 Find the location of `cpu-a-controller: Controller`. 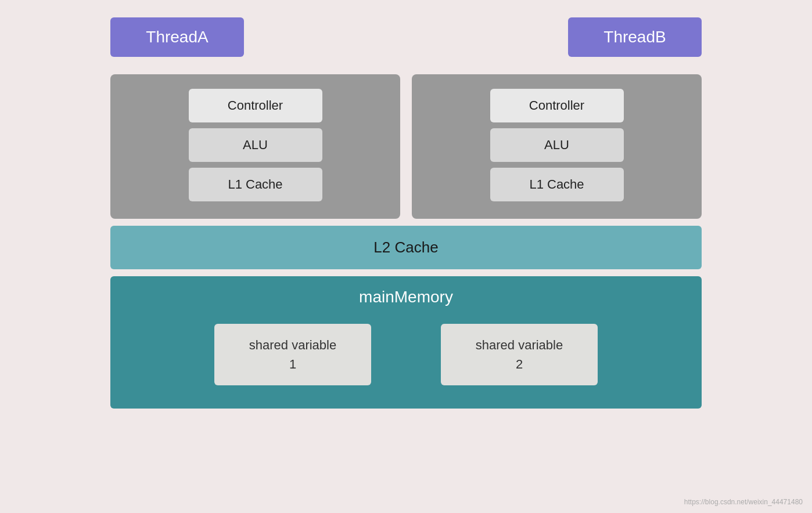

cpu-a-controller: Controller is located at coordinates (256, 106).